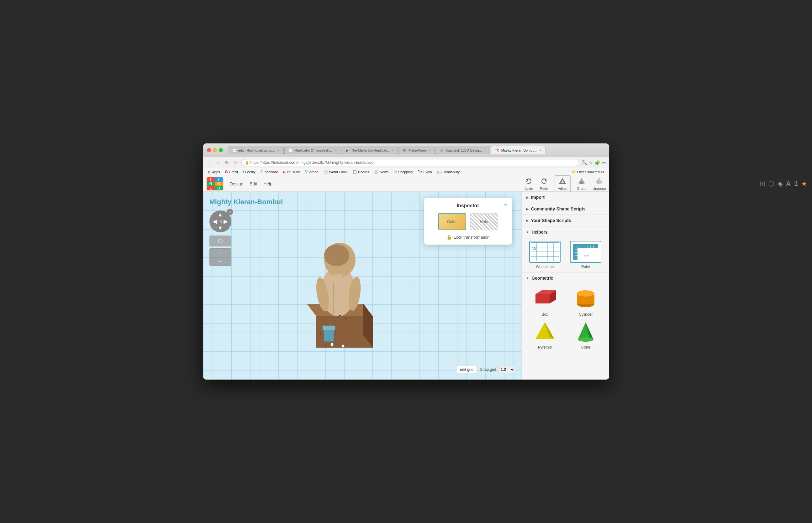  What do you see at coordinates (429, 150) in the screenshot?
I see `tab-close-button-4: ✕` at bounding box center [429, 150].